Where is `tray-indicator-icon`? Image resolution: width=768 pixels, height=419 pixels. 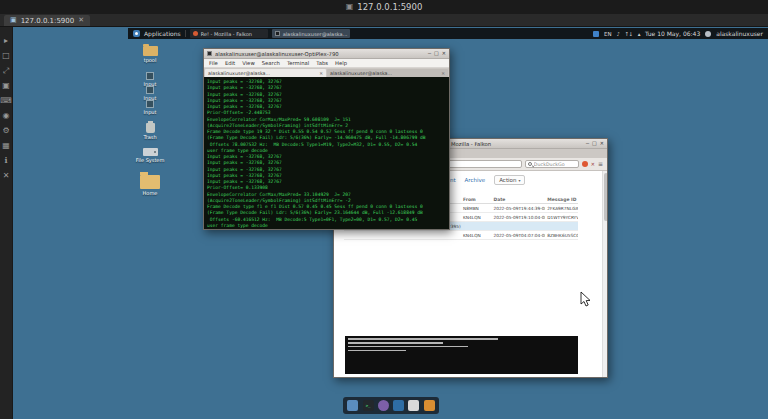 tray-indicator-icon is located at coordinates (596, 34).